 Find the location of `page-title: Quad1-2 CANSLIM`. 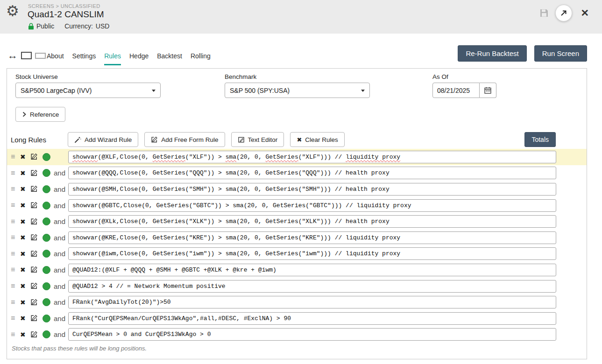

page-title: Quad1-2 CANSLIM is located at coordinates (66, 14).